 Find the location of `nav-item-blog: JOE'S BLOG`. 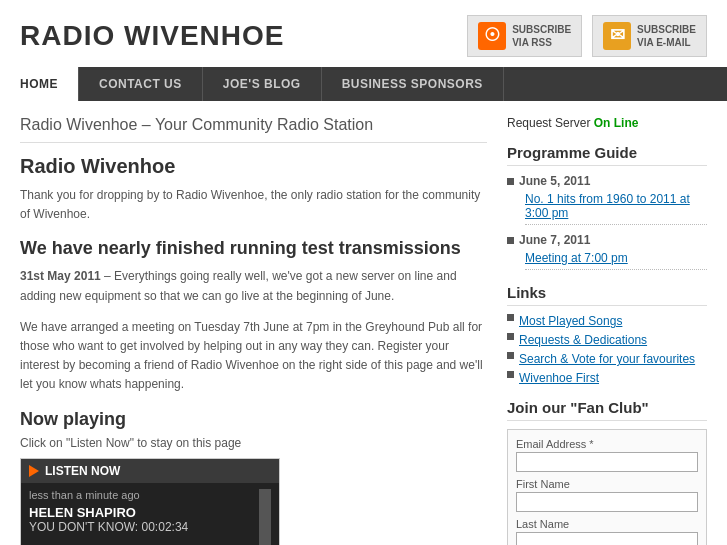

nav-item-blog: JOE'S BLOG is located at coordinates (262, 84).